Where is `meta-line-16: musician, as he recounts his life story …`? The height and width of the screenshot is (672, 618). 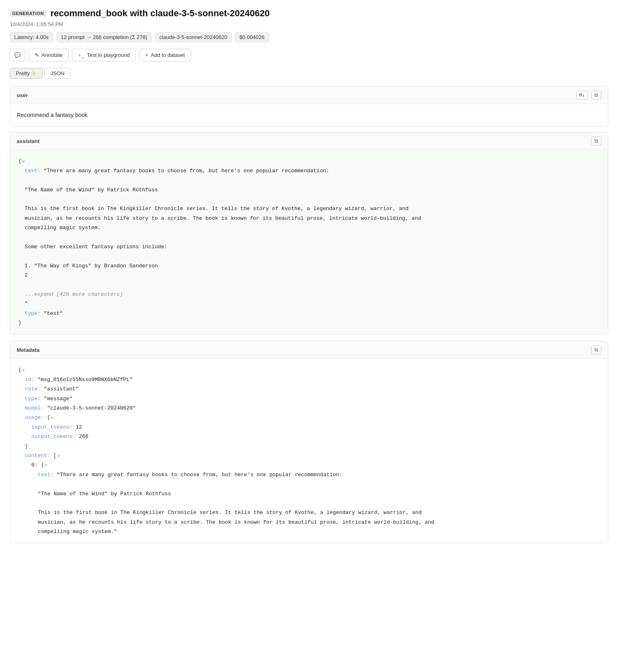 meta-line-16: musician, as he recounts his life story … is located at coordinates (309, 522).